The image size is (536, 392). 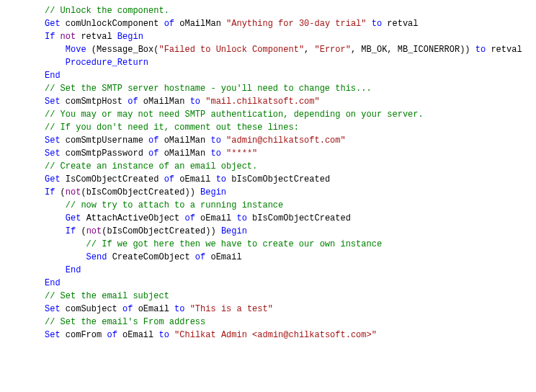 What do you see at coordinates (290, 309) in the screenshot?
I see `code-line: Set comSubject of oEmail to "This is a t…` at bounding box center [290, 309].